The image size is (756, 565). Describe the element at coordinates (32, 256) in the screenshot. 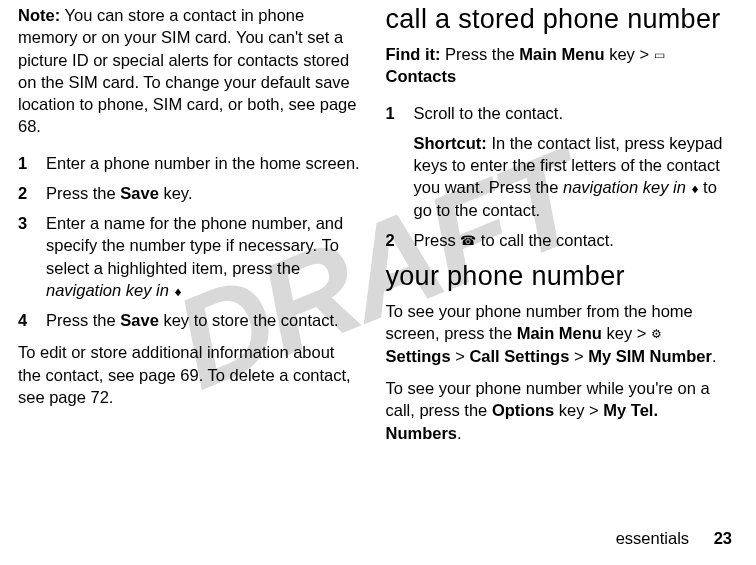

I see `step-number: 3` at that location.